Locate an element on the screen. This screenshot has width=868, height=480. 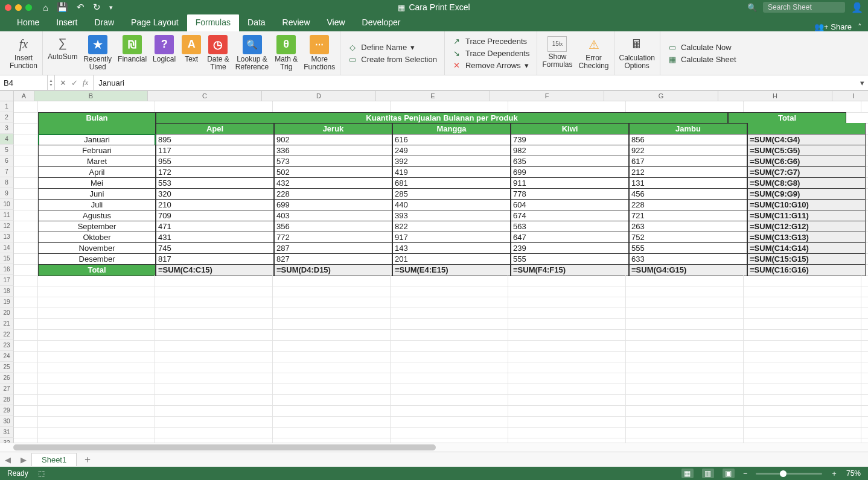
zoom-window is located at coordinates (29, 7).